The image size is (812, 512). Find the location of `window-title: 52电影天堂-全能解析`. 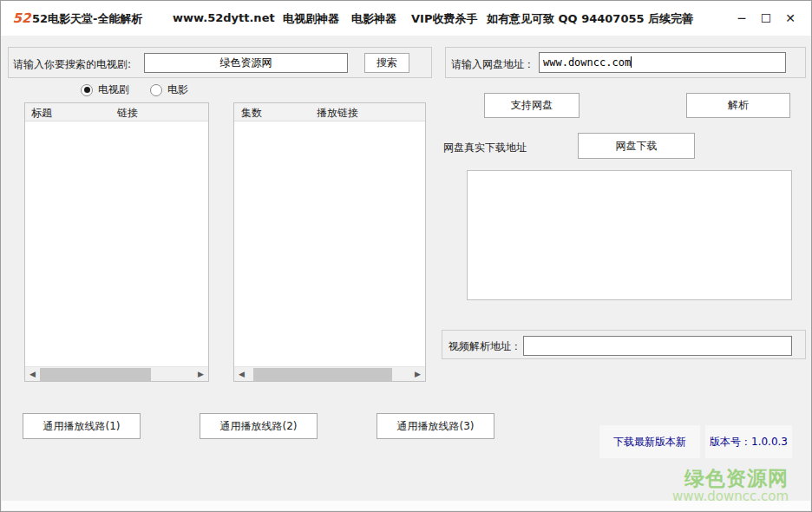

window-title: 52电影天堂-全能解析 is located at coordinates (88, 19).